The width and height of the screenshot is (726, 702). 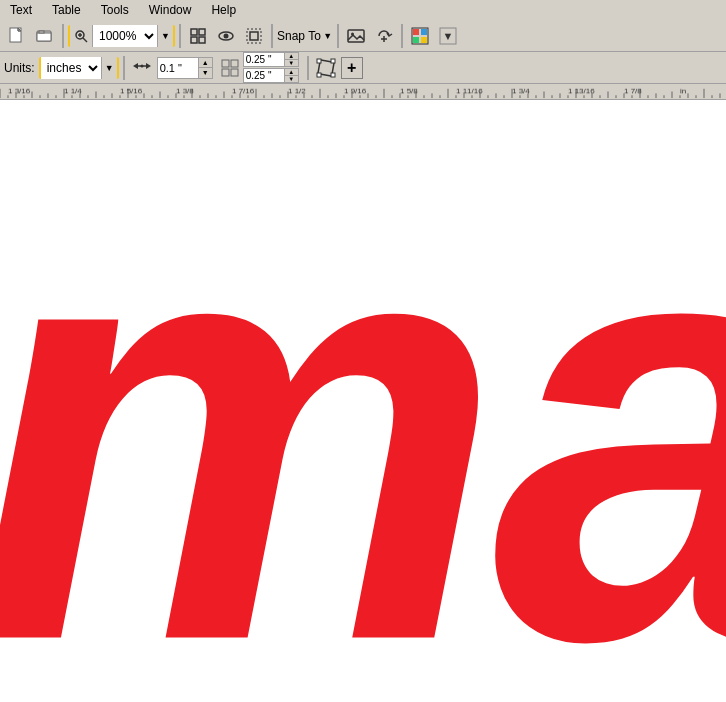 I want to click on menu-window: Window, so click(x=170, y=10).